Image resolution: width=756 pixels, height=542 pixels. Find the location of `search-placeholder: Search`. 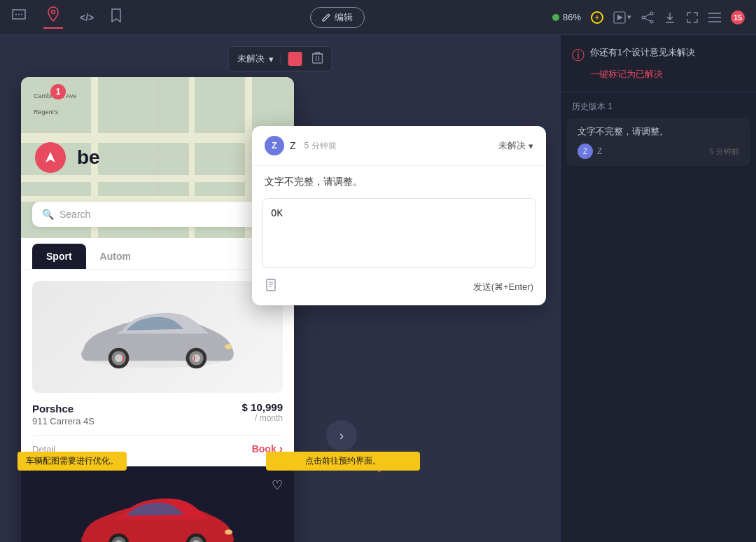

search-placeholder: Search is located at coordinates (75, 214).